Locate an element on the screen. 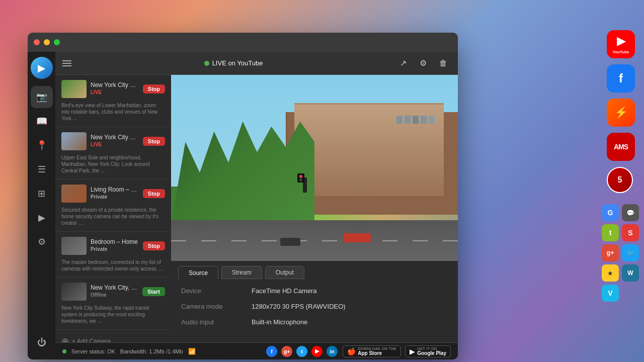 Image resolution: width=644 pixels, height=362 pixels. sidebar-bottom: ⏻ is located at coordinates (42, 342).